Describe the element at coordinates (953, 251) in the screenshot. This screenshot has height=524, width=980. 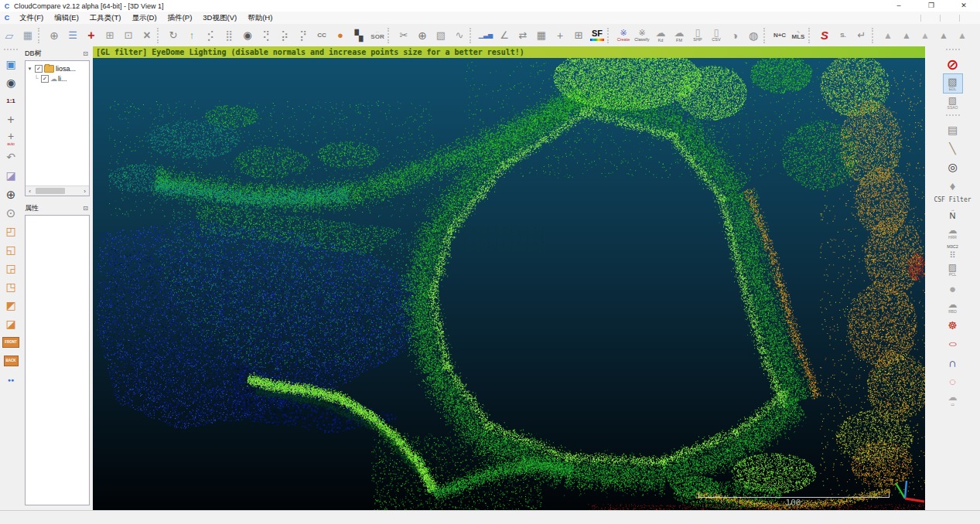
I see `m3c2-icon: M3C2⣶` at that location.